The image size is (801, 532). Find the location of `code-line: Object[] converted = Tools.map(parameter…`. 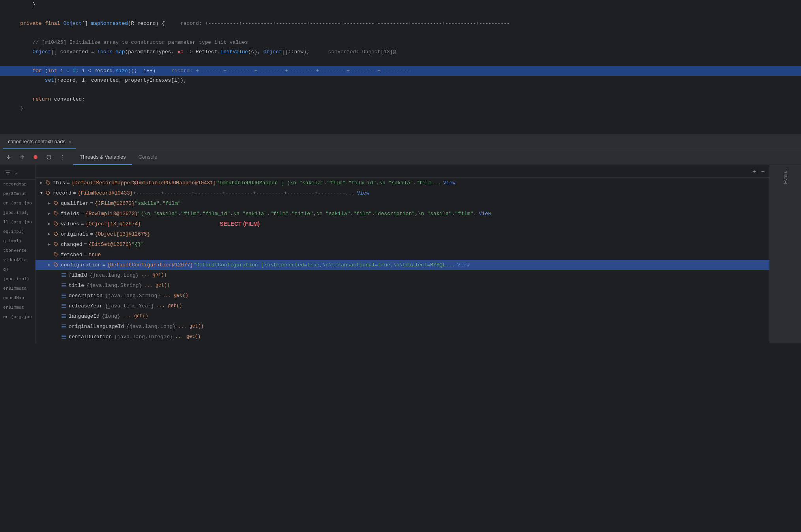

code-line: Object[] converted = Tools.map(parameter… is located at coordinates (400, 52).